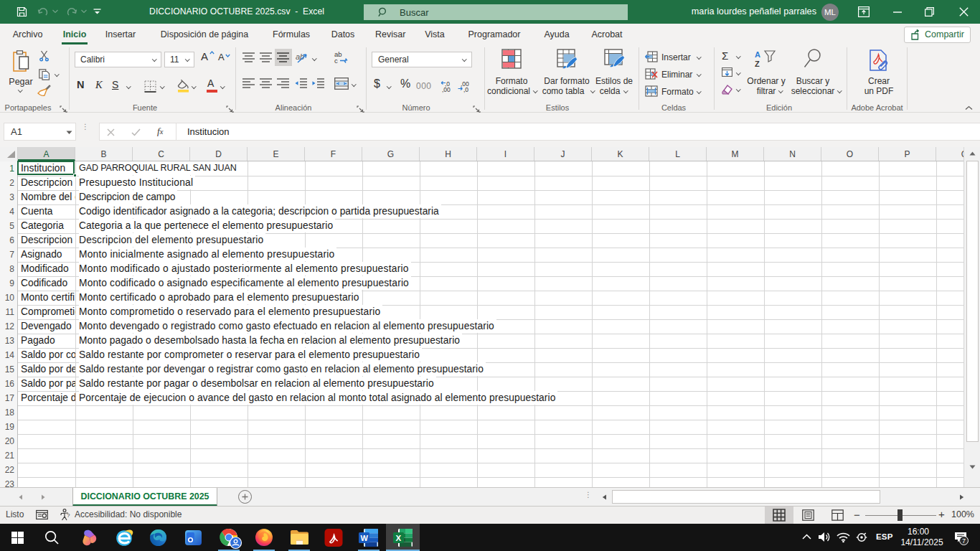  I want to click on svg-text: Z, so click(758, 64).